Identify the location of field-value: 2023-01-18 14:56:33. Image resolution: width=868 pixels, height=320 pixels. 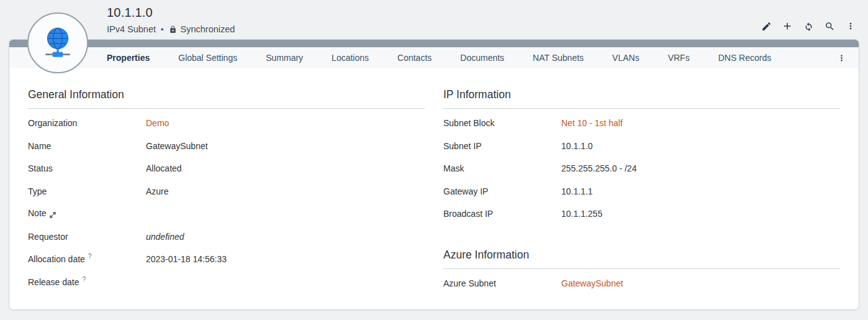
(186, 259).